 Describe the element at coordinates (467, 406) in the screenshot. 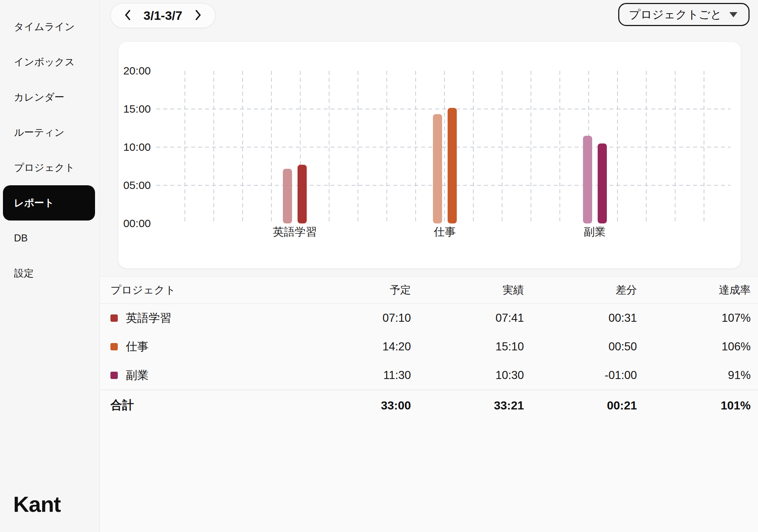

I see `total-actual: 33:21` at that location.